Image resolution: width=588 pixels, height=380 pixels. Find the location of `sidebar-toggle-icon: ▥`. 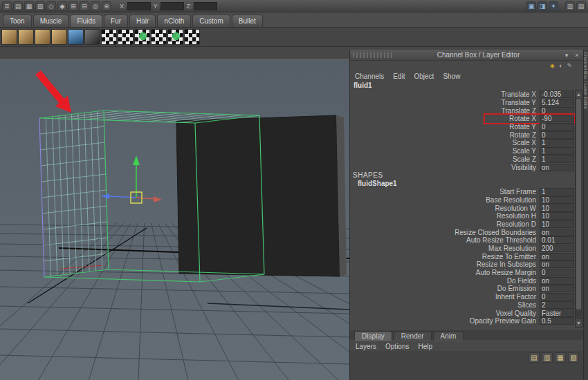

sidebar-toggle-icon: ▥ is located at coordinates (570, 6).